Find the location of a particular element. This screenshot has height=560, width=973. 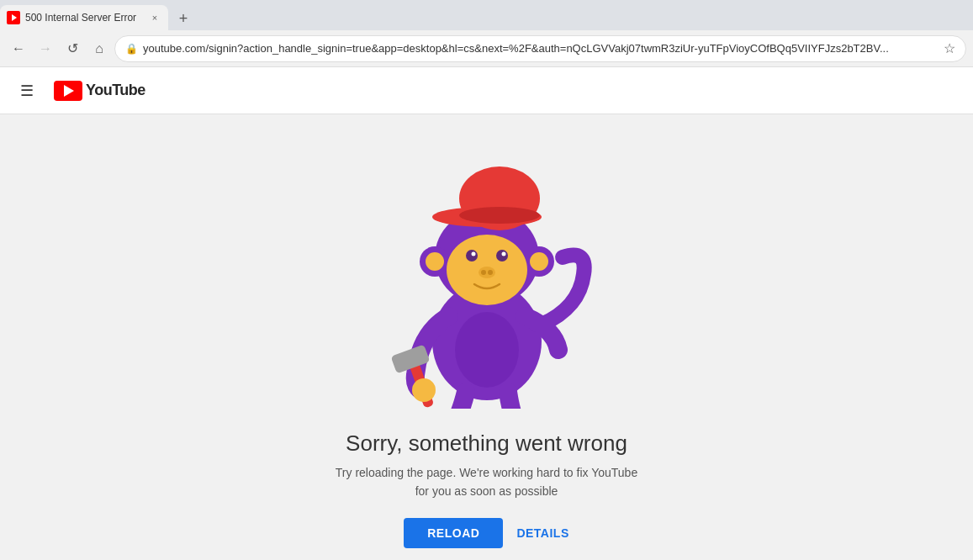

error-subtitle: Try reloading the page. We're working ha… is located at coordinates (486, 483).